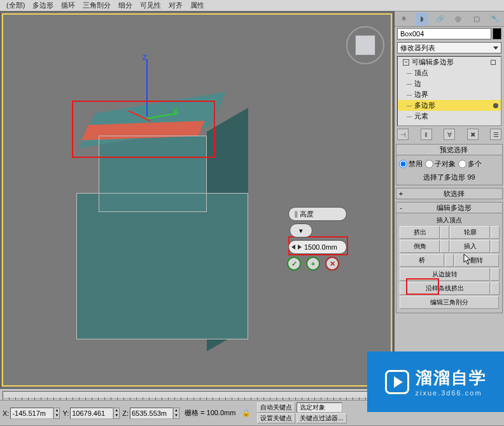 This screenshot has height=426, width=504. Describe the element at coordinates (92, 413) in the screenshot. I see `coord-y-value: 10679.461` at that location.